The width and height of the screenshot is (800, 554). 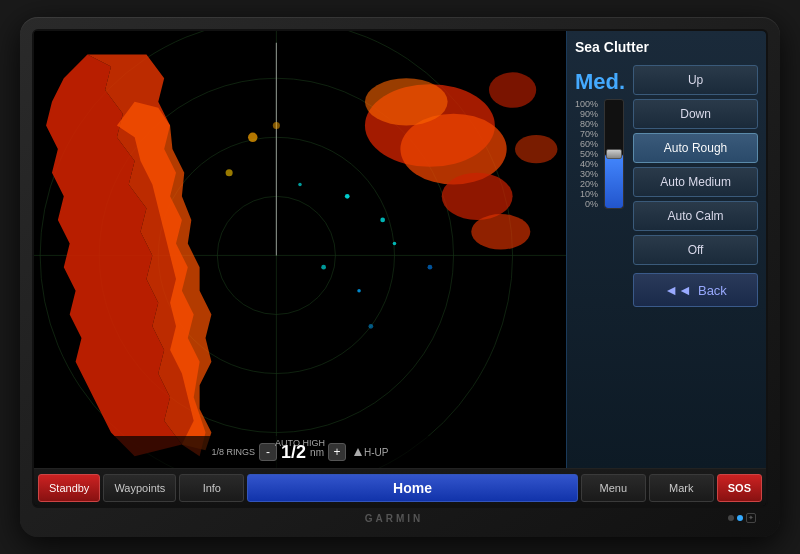 What do you see at coordinates (586, 154) in the screenshot?
I see `slider-labels: 100% 90% 80% 70% 60% 50% 40% 30% 20% 10%` at bounding box center [586, 154].